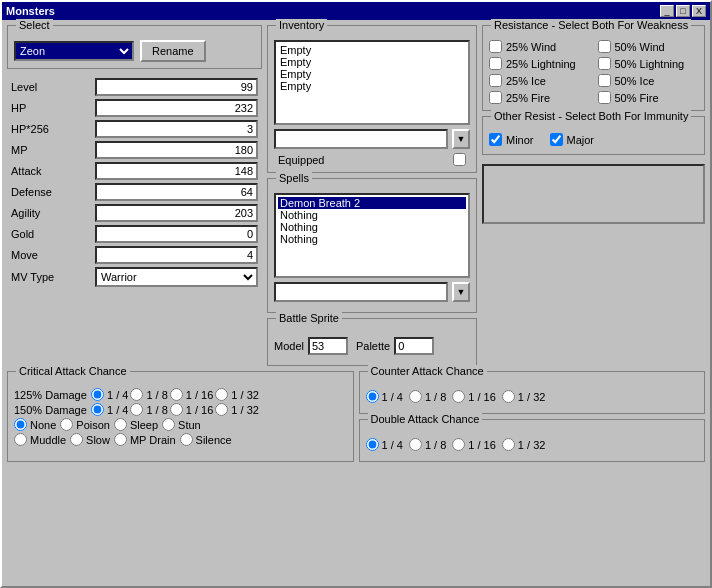 Image resolution: width=712 pixels, height=588 pixels. Describe the element at coordinates (134, 47) in the screenshot. I see `select-group: Select Zeon Rename` at that location.